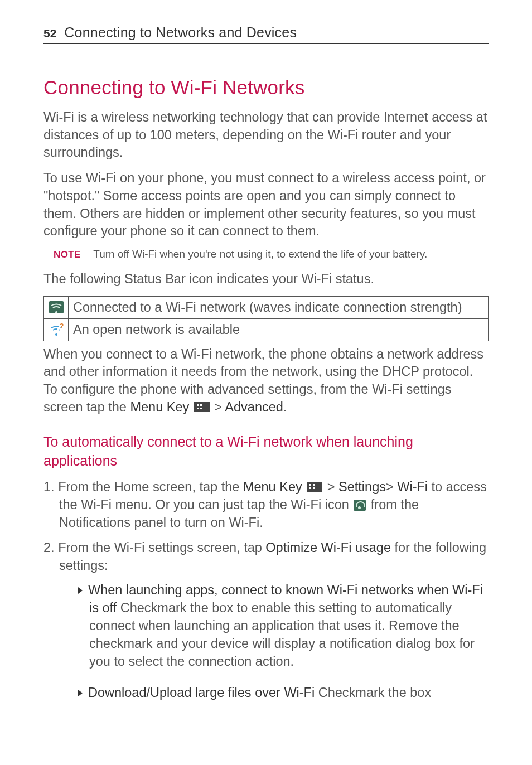 The image size is (532, 765). I want to click on bullet-bold: Download/Upload large files over Wi-Fi, so click(201, 693).